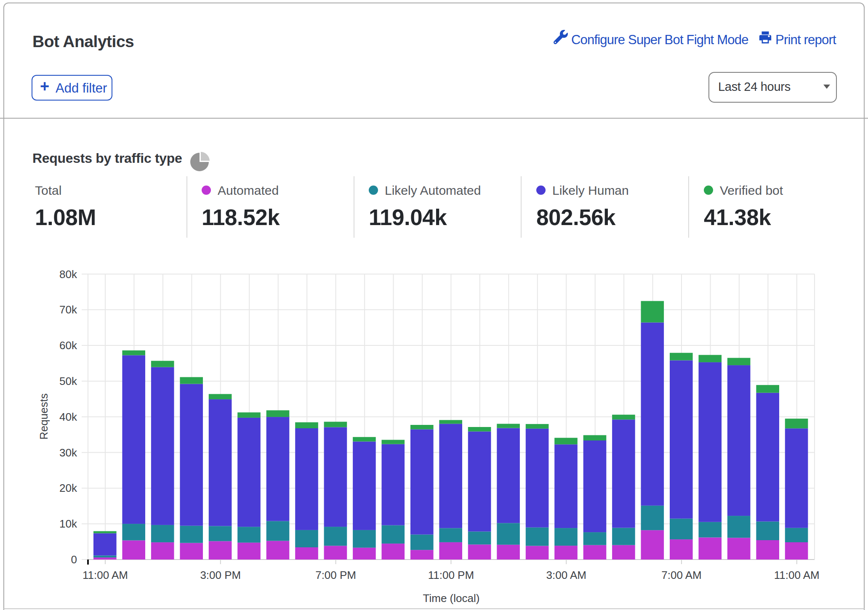  What do you see at coordinates (451, 598) in the screenshot?
I see `svg-text: Time (local)` at bounding box center [451, 598].